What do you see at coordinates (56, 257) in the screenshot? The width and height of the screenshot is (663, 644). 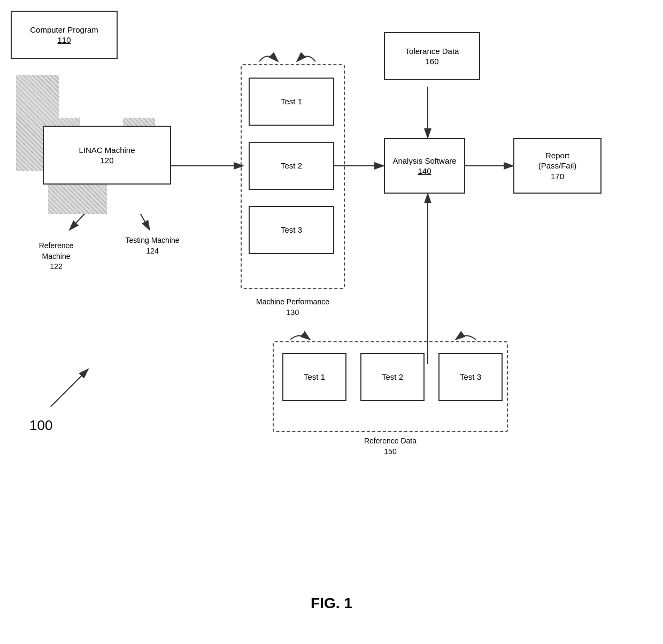 I see `reference-machine-label: Reference Machine 122` at bounding box center [56, 257].